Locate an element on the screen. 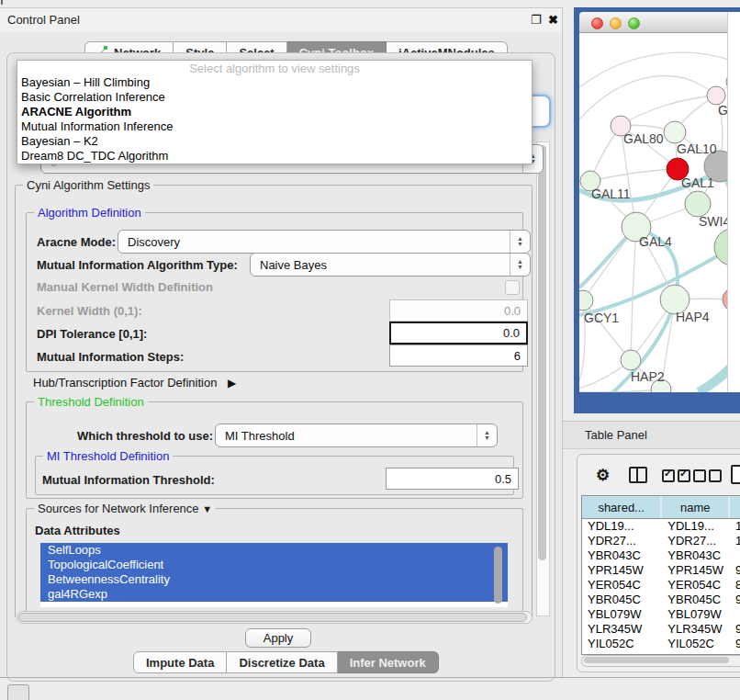 This screenshot has width=740, height=700. algorithm-option: Mutual Information Inference is located at coordinates (275, 127).